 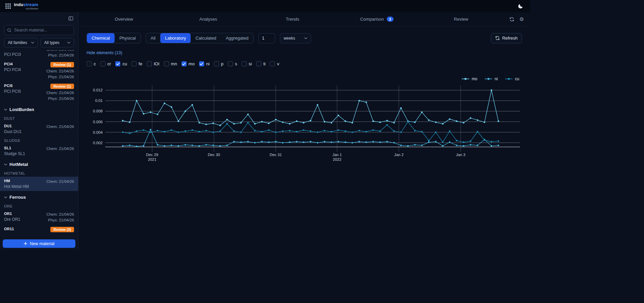 What do you see at coordinates (244, 64) in the screenshot?
I see `checkbox-si` at bounding box center [244, 64].